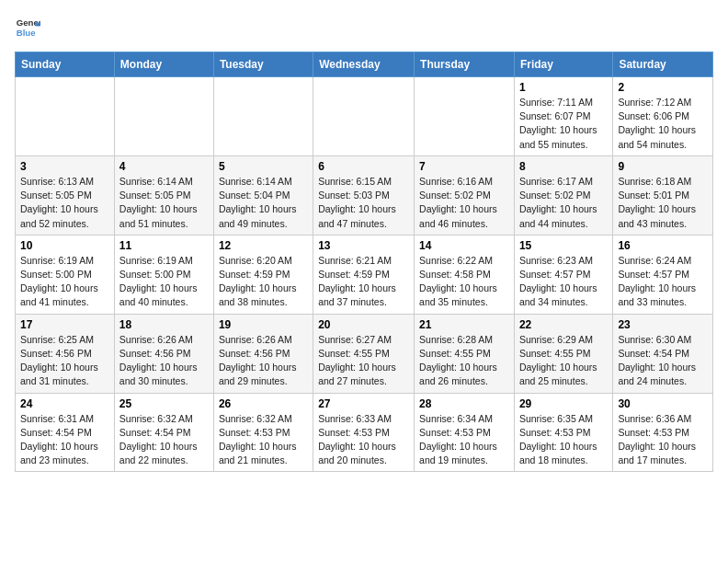  Describe the element at coordinates (563, 64) in the screenshot. I see `weekday-header-friday: Friday` at that location.